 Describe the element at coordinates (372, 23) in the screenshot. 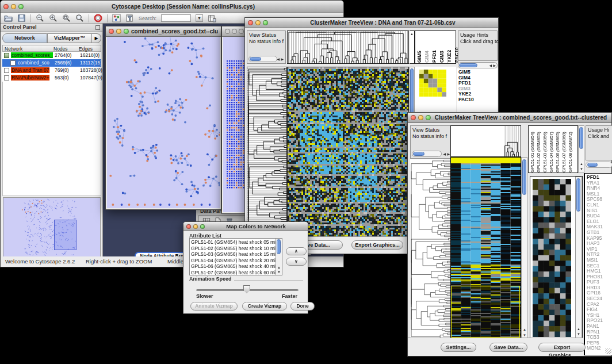

I see `treeview1-titlebar: ClusterMaker TreeView : DNA and Tran 07-…` at that location.